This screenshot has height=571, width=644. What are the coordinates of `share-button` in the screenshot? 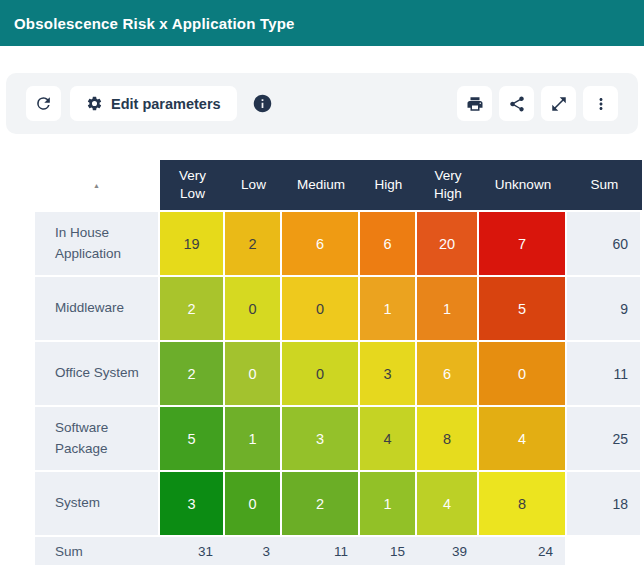 It's located at (516, 104).